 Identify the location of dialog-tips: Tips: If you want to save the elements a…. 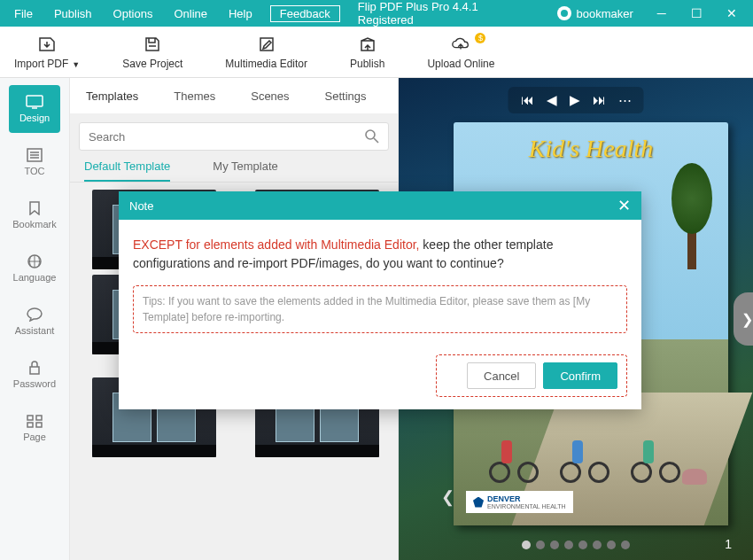
(380, 309).